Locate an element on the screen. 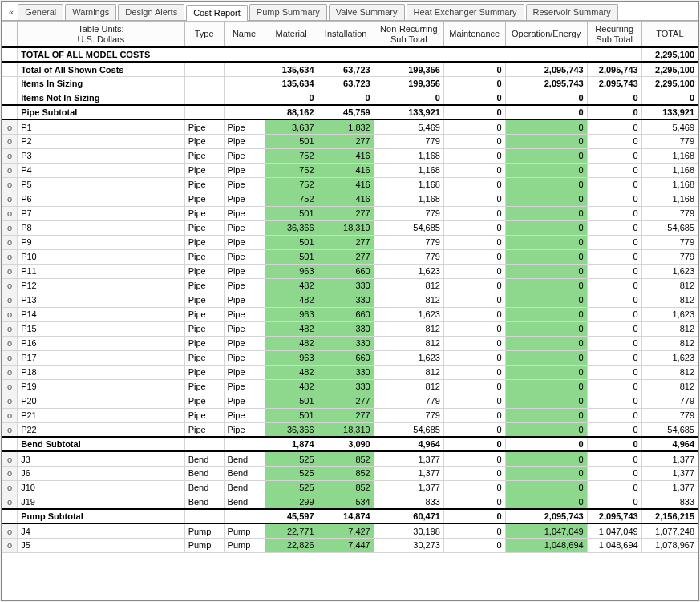 The width and height of the screenshot is (700, 602). cell-total: 54,685 is located at coordinates (670, 430).